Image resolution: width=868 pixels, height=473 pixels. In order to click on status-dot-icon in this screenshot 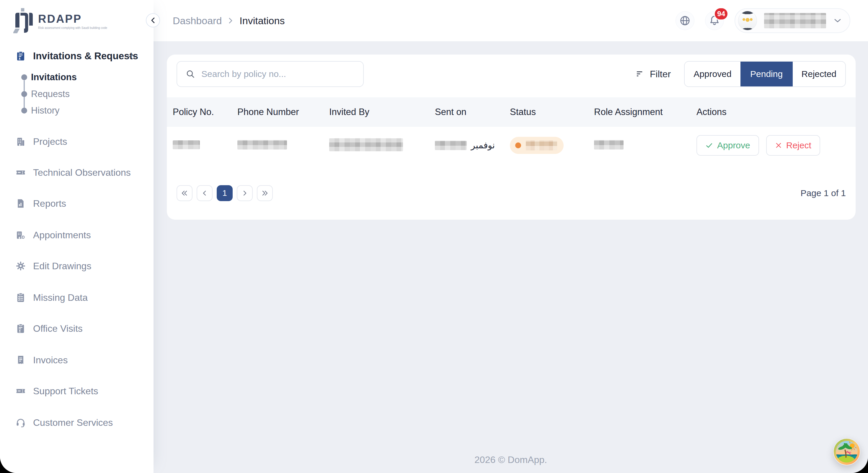, I will do `click(518, 145)`.